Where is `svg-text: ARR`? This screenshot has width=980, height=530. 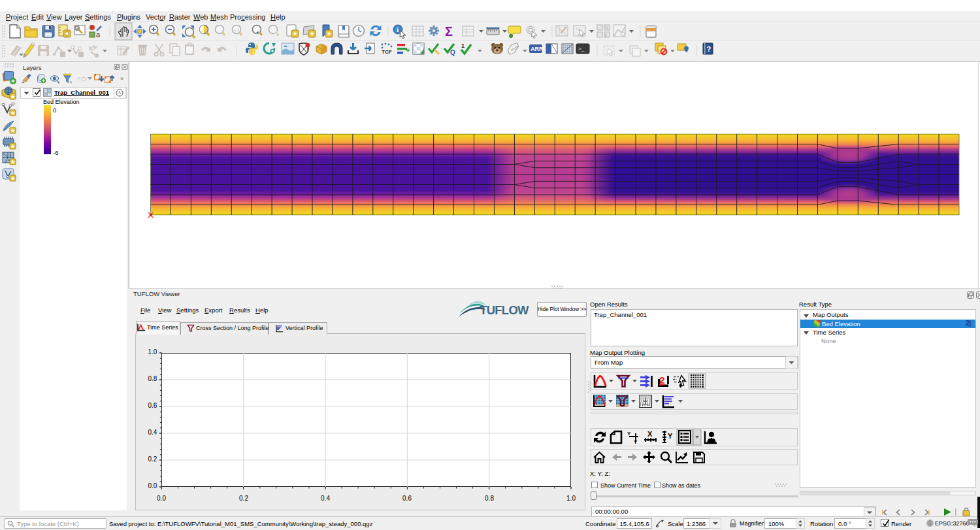
svg-text: ARR is located at coordinates (537, 49).